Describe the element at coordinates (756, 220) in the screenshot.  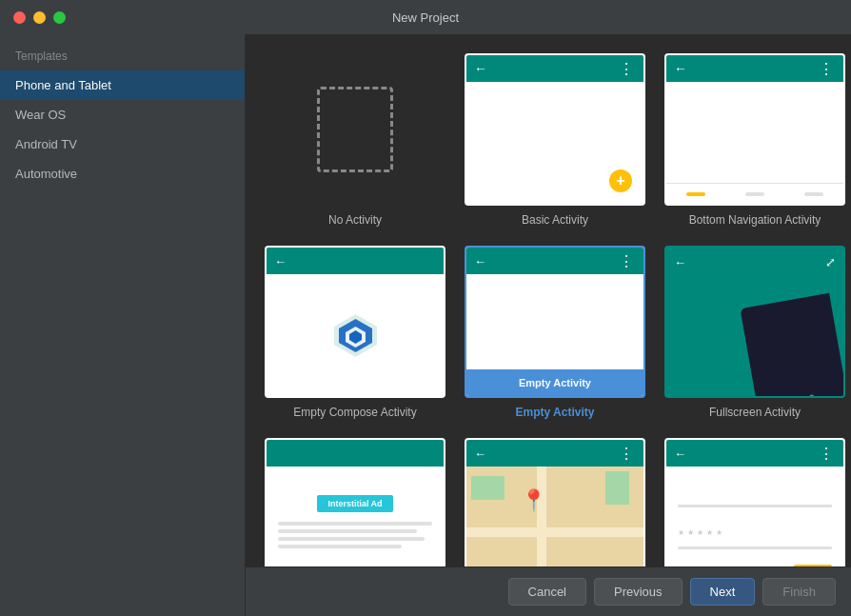
I see `template-label-bottom-nav: Bottom Navigation Activity` at that location.